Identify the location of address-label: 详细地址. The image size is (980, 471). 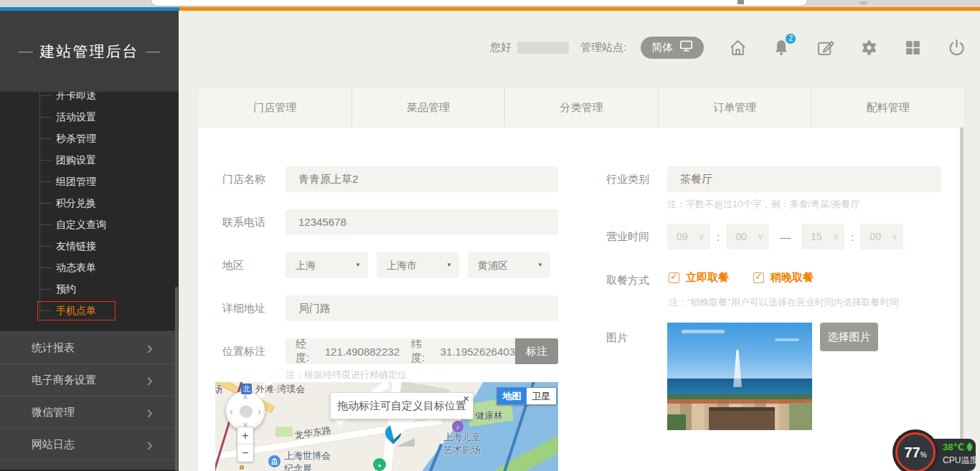
(244, 308).